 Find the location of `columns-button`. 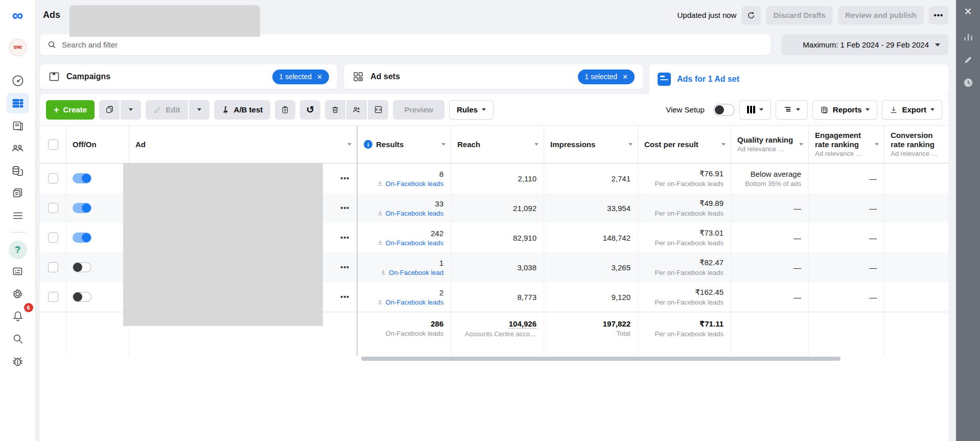

columns-button is located at coordinates (755, 110).